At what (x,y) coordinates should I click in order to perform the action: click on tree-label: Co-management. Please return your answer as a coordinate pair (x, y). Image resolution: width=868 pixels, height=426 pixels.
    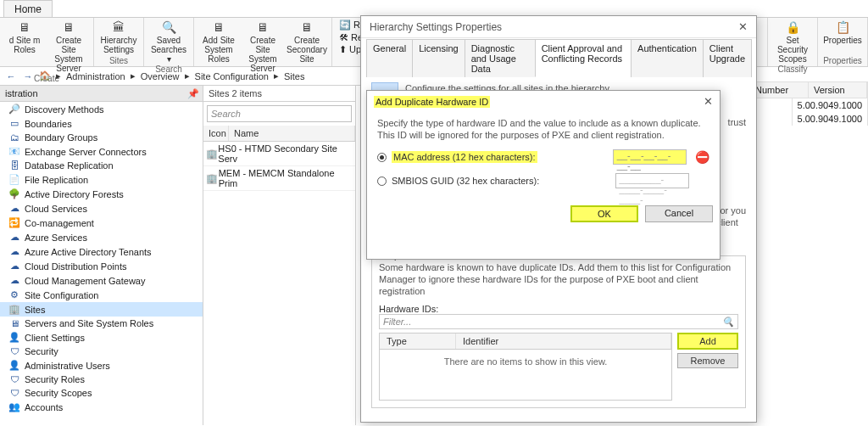
    Looking at the image, I should click on (59, 223).